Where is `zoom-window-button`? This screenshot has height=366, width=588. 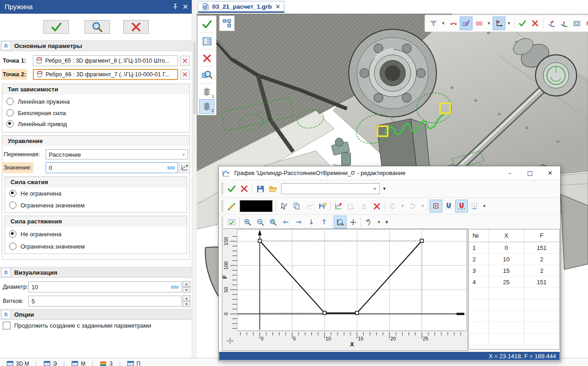
zoom-window-button is located at coordinates (273, 222).